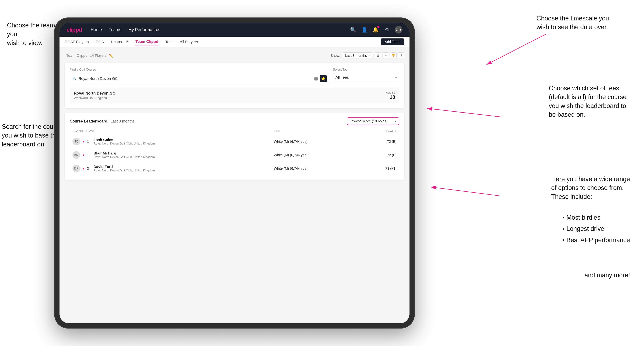 The width and height of the screenshot is (644, 346). Describe the element at coordinates (366, 76) in the screenshot. I see `tee-field-wrapper: Select Tee All Tees White (M) Yellow (M)…` at that location.